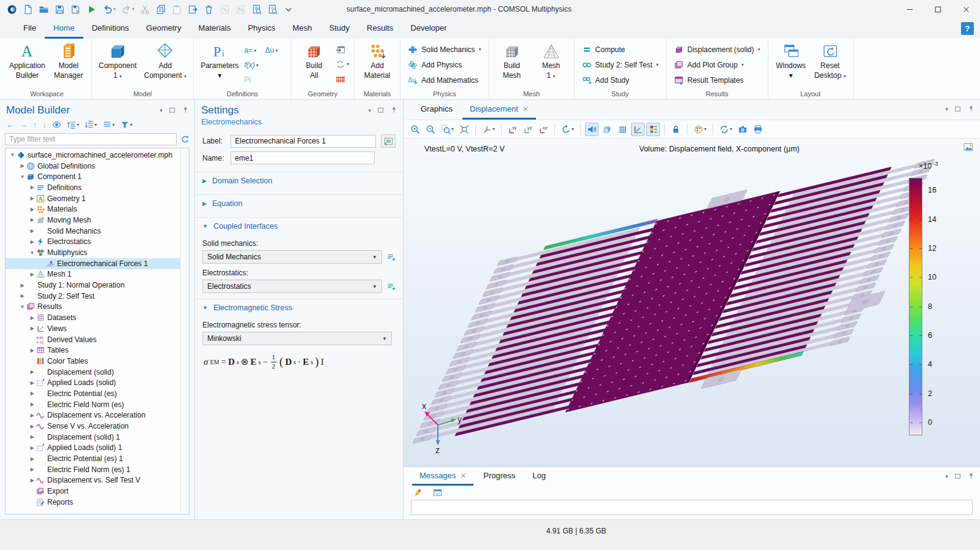 Image resolution: width=980 pixels, height=550 pixels. What do you see at coordinates (638, 129) in the screenshot?
I see `show-axis-toggle` at bounding box center [638, 129].